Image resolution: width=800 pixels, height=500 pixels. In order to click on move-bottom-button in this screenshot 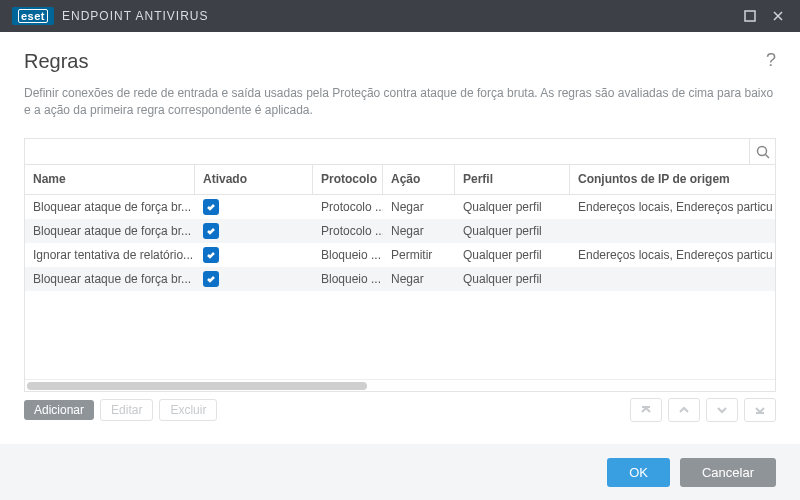, I will do `click(760, 410)`.